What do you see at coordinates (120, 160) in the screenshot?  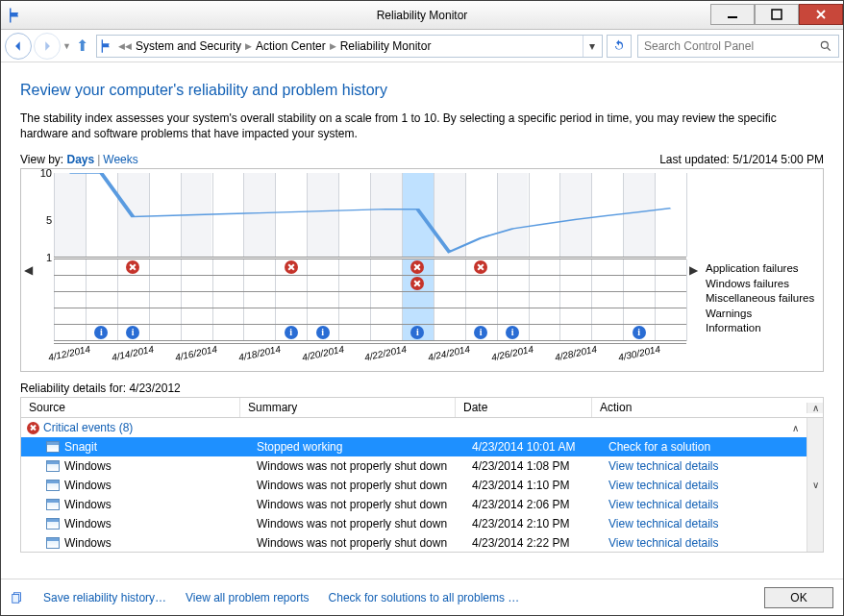 I see `view-by-weeks-link: Weeks` at bounding box center [120, 160].